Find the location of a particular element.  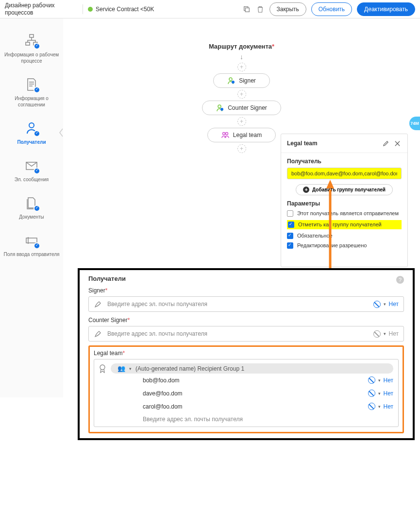

people-icon: 👥 is located at coordinates (121, 368).